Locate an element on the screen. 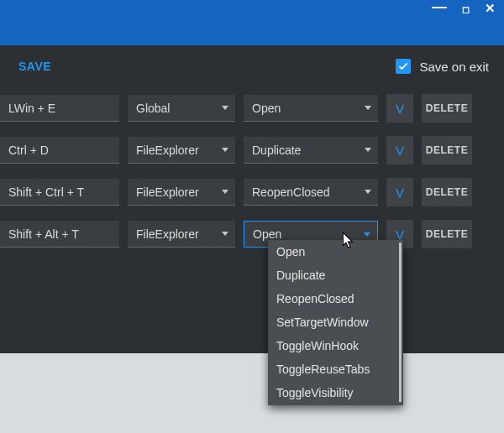 This screenshot has height=433, width=504. hotkey-text: Shift + Alt + T is located at coordinates (44, 234).